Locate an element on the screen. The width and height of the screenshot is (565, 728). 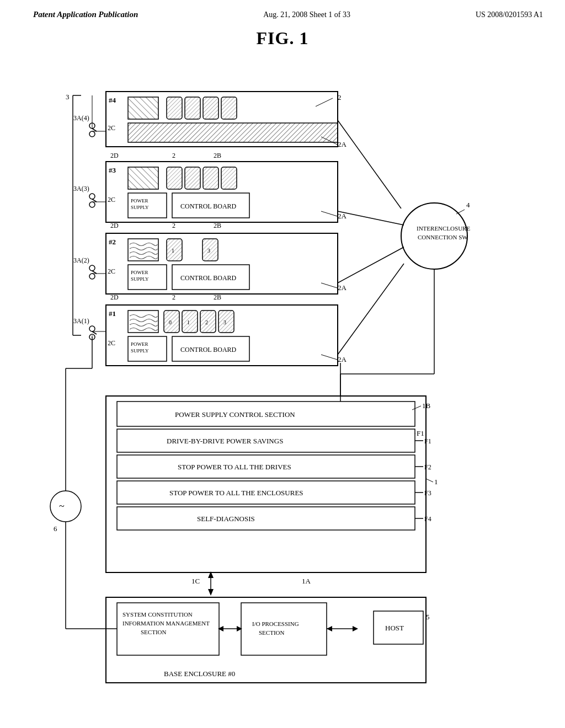
label-2-enc4: 2 is located at coordinates (340, 97).